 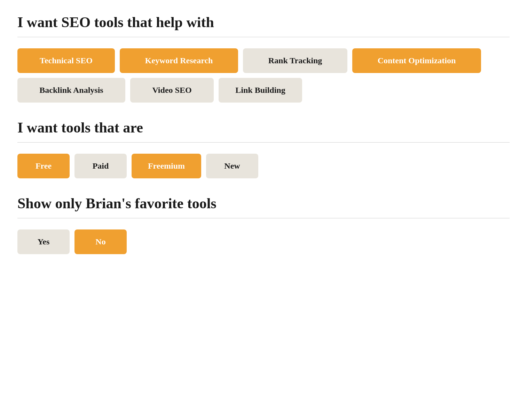 What do you see at coordinates (264, 75) in the screenshot?
I see `seo-help-buttons: Technical SEO Keyword Research Rank Trac…` at bounding box center [264, 75].